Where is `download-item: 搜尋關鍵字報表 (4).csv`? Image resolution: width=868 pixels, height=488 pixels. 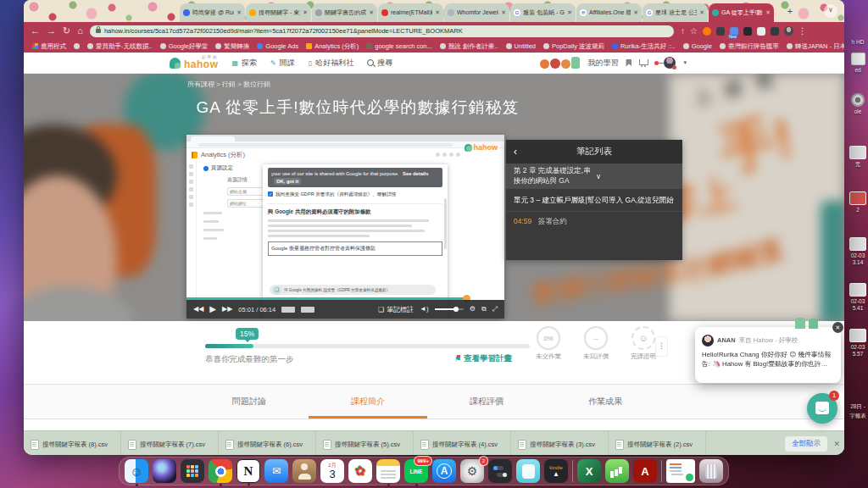 download-item: 搜尋關鍵字報表 (4).csv is located at coordinates (463, 443).